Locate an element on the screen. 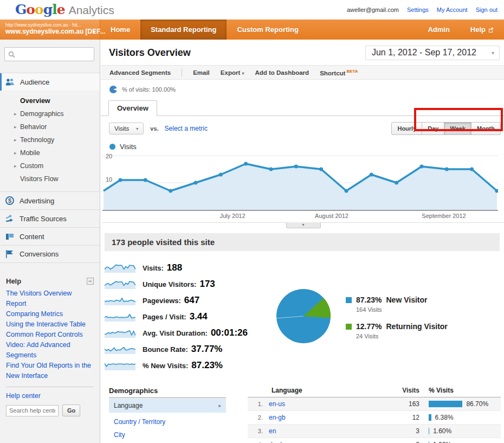 The width and height of the screenshot is (504, 443). sidebar-item-custom: ▸Custom is located at coordinates (50, 166).